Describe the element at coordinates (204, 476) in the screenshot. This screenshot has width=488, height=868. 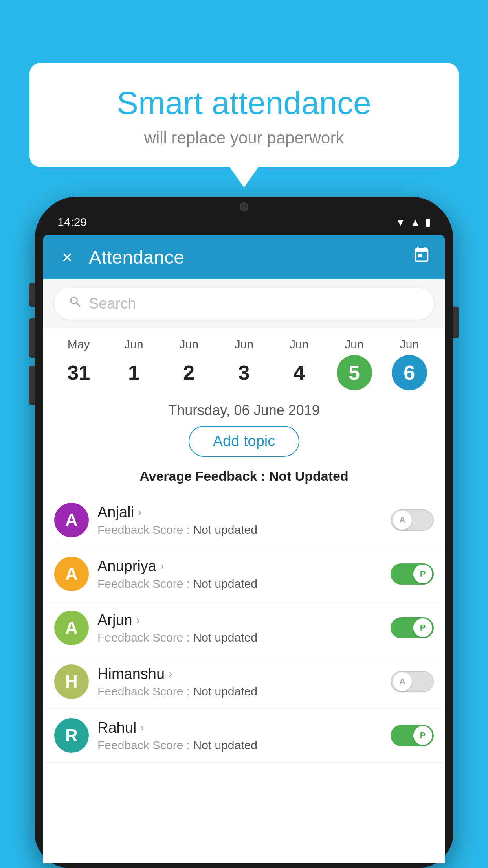
I see `avg-feedback-label: Average Feedback :` at that location.